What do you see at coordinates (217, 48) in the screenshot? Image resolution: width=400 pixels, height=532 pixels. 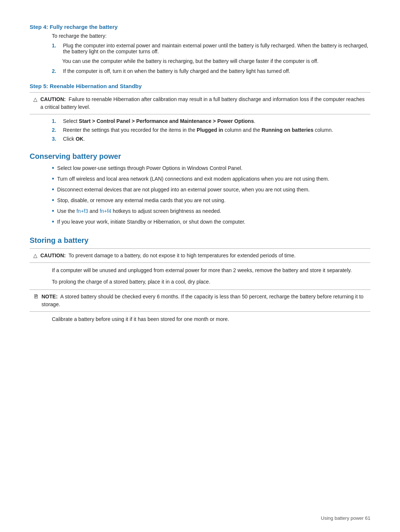 I see `list-content: Plug the computer into external power an…` at bounding box center [217, 48].